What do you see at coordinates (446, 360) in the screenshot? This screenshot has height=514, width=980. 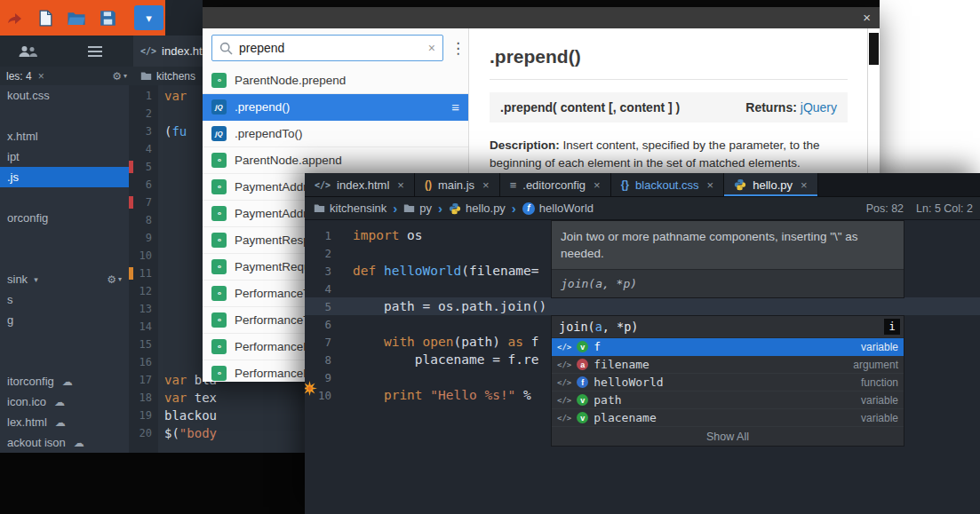 I see `code-text: placename = f.re` at bounding box center [446, 360].